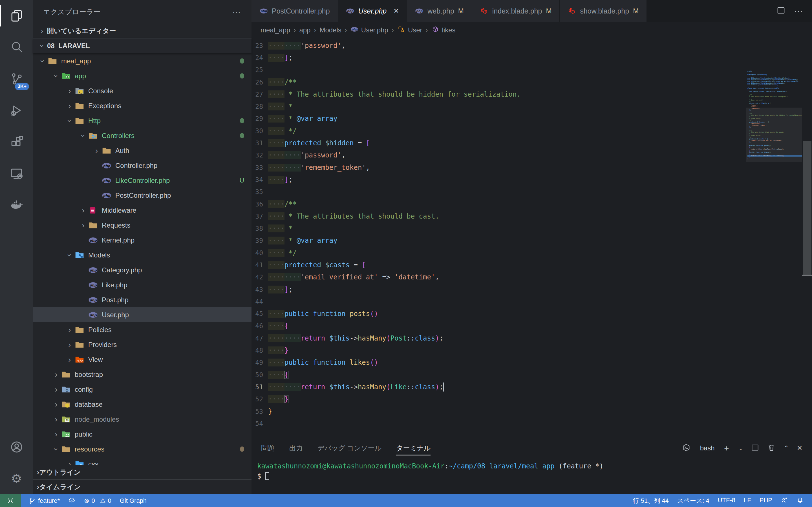 The width and height of the screenshot is (812, 507). What do you see at coordinates (44, 501) in the screenshot?
I see `status-item-feature*: feature*` at bounding box center [44, 501].